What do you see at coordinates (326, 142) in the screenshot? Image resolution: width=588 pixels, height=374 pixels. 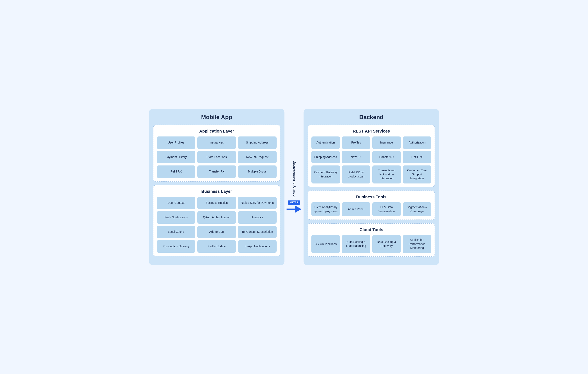 I see `card-authentication: Authentication` at bounding box center [326, 142].